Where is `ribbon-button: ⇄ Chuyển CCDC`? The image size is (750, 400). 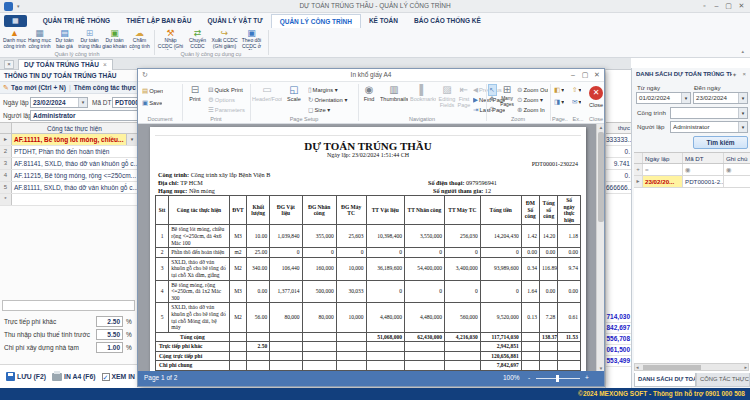
ribbon-button: ⇄ Chuyển CCDC is located at coordinates (198, 39).